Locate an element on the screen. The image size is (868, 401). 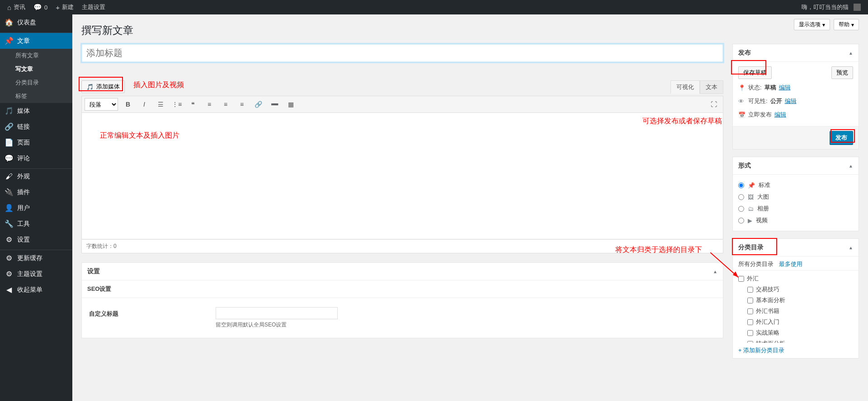
edit-schedule-link: 编辑 is located at coordinates (780, 115).